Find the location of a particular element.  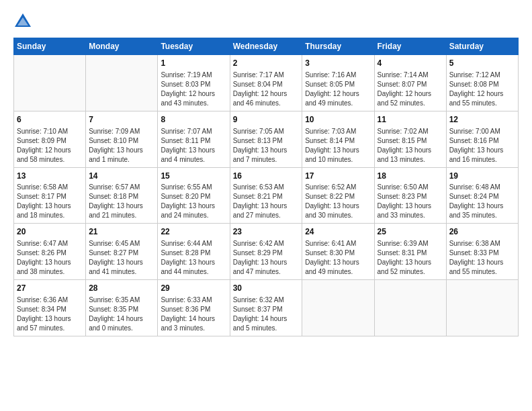

calendar-cell: 15Sunrise: 6:55 AM Sunset: 8:20 PM Dayli… is located at coordinates (193, 195).